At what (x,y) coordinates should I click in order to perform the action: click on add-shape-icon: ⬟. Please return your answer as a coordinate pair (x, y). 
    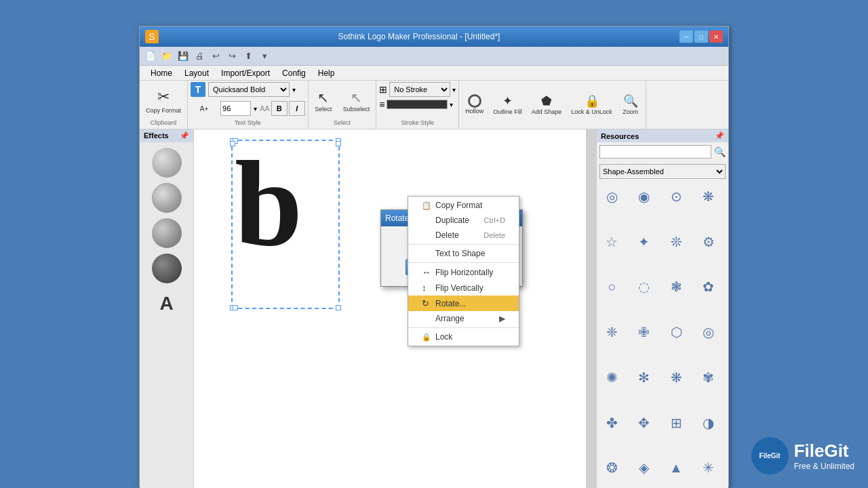
    Looking at the image, I should click on (547, 101).